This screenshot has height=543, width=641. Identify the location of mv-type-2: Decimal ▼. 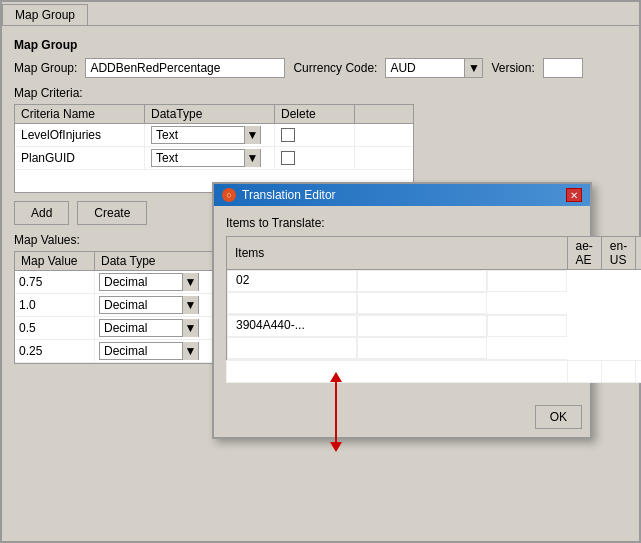
(160, 328).